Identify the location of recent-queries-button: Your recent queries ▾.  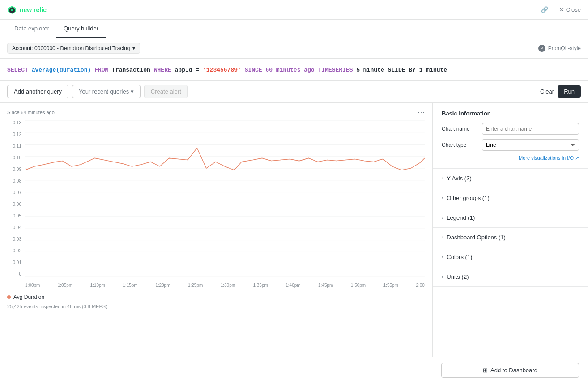
(107, 91).